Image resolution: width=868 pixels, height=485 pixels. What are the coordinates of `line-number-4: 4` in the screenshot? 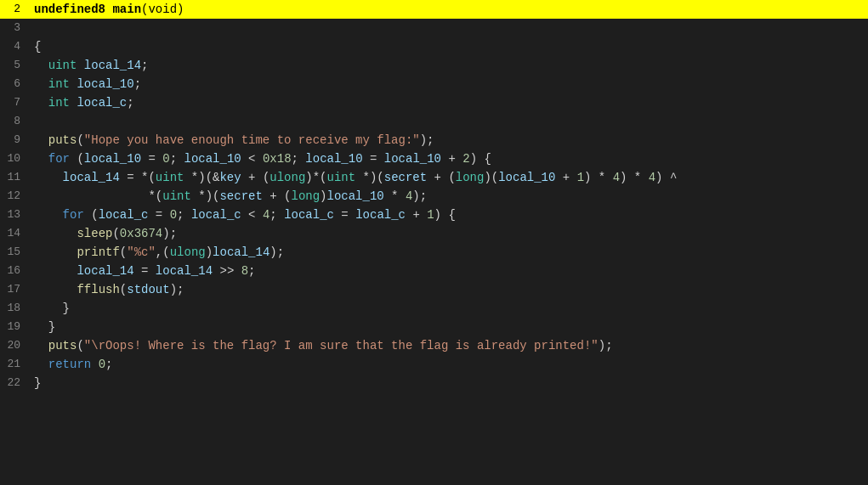 It's located at (14, 47).